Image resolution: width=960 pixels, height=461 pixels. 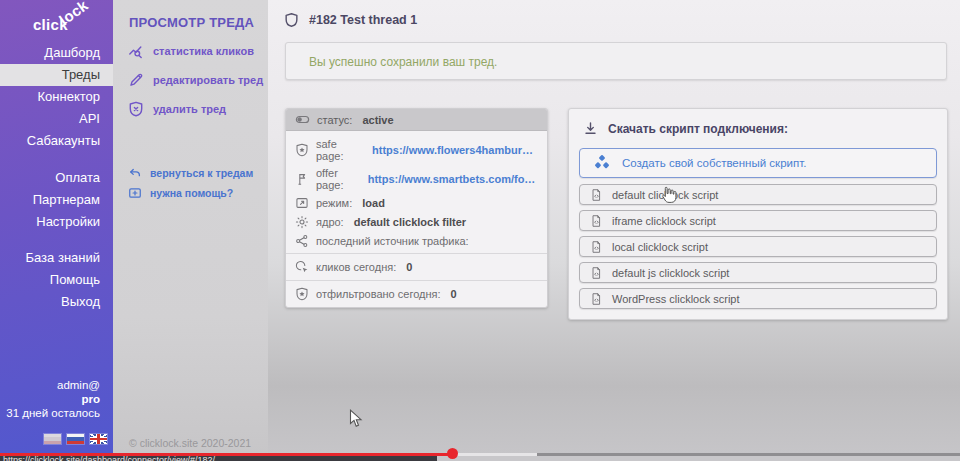 What do you see at coordinates (616, 61) in the screenshot?
I see `success-message-box: Вы успешно сохранили ваш тред.` at bounding box center [616, 61].